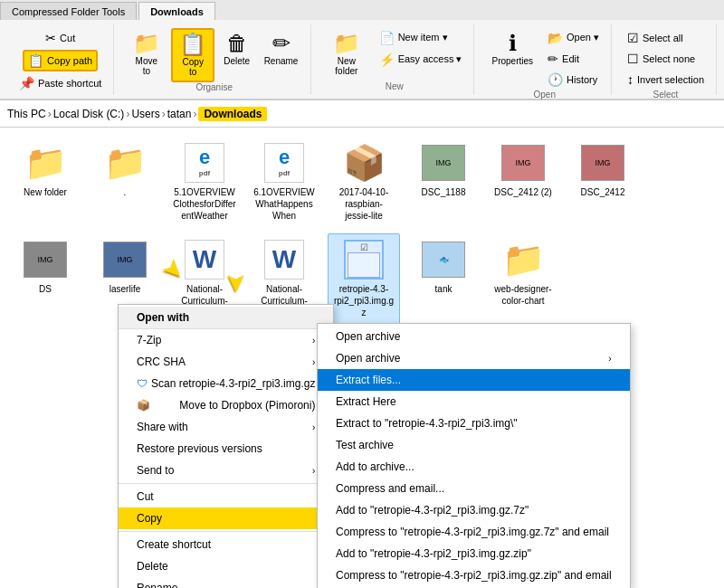  I want to click on list-item: 📁 web-designer-color-chart, so click(523, 284).